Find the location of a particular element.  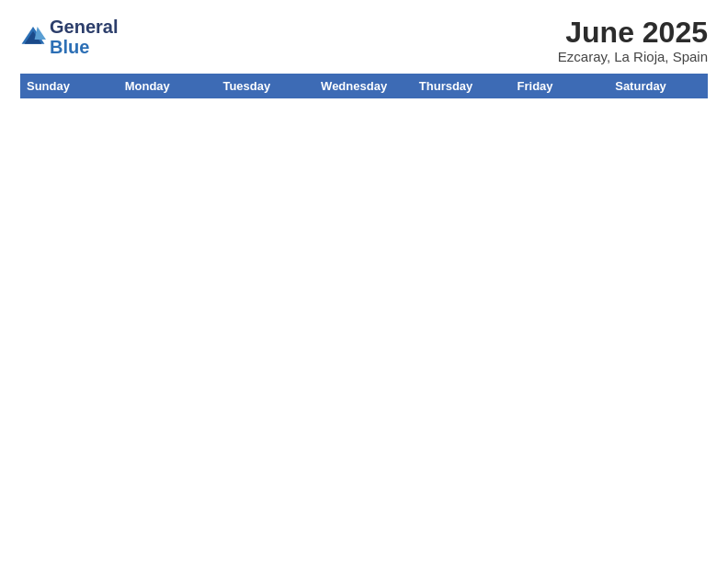

logo: General Blue is located at coordinates (69, 37).